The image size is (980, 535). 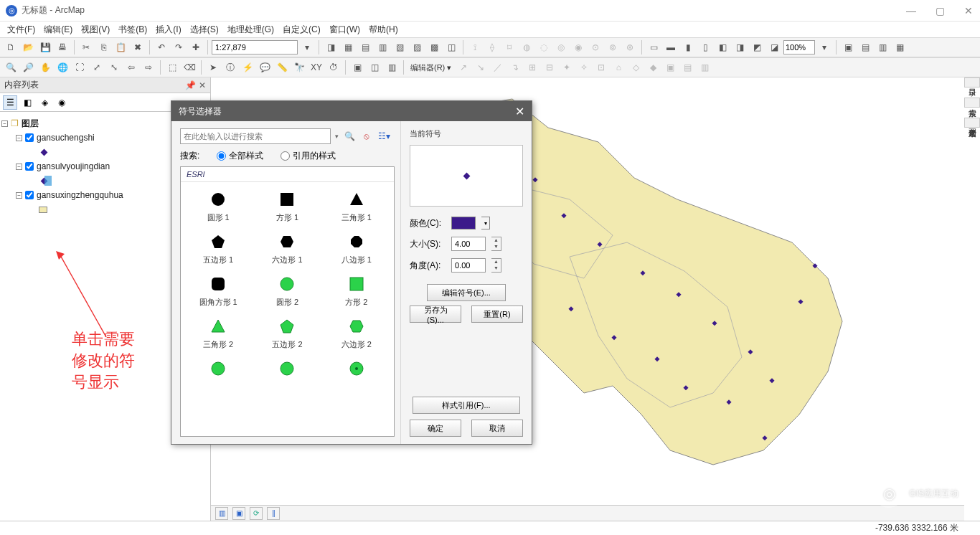 I want to click on editor-menu: 编辑器(R) ▾, so click(x=430, y=67).